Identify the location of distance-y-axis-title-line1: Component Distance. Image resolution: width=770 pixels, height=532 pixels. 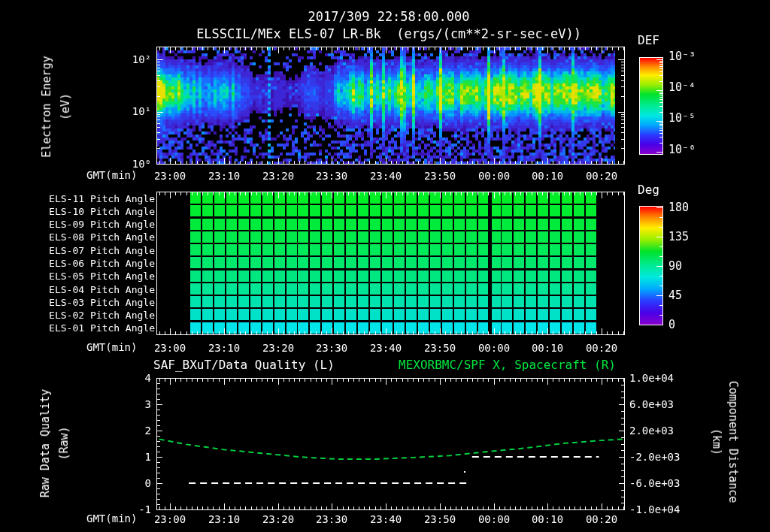
(733, 442).